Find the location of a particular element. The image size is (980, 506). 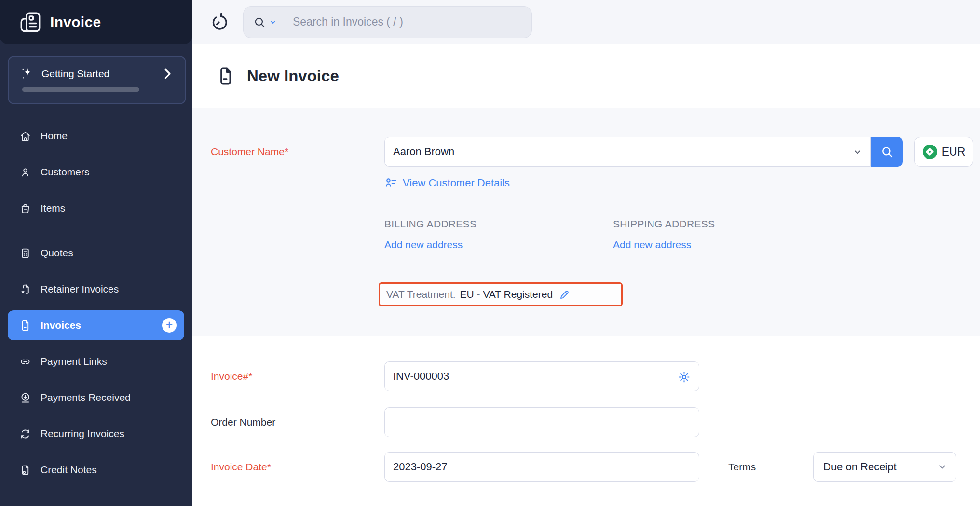

sidebar-item-label: Home is located at coordinates (54, 136).